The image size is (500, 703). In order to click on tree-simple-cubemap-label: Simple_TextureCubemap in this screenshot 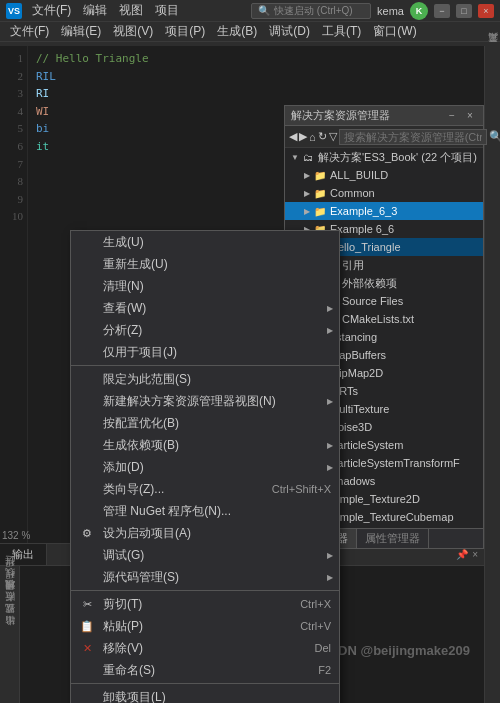, I will do `click(392, 517)`.